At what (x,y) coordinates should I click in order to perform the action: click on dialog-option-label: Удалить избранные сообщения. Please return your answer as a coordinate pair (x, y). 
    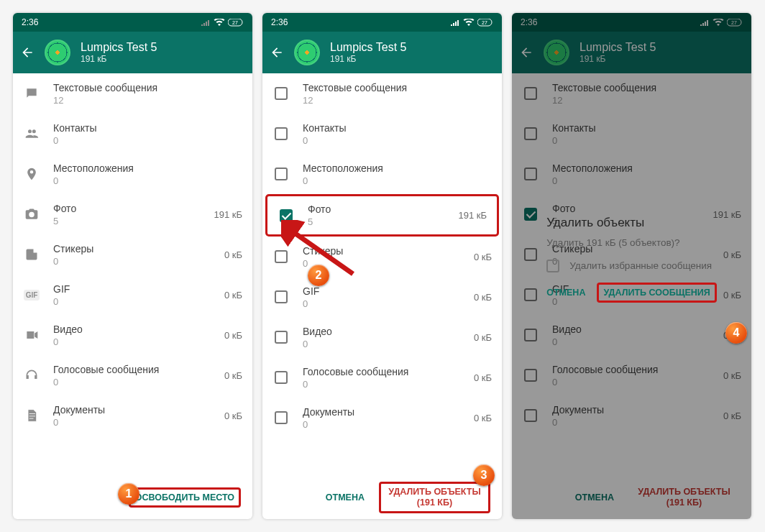
    Looking at the image, I should click on (641, 266).